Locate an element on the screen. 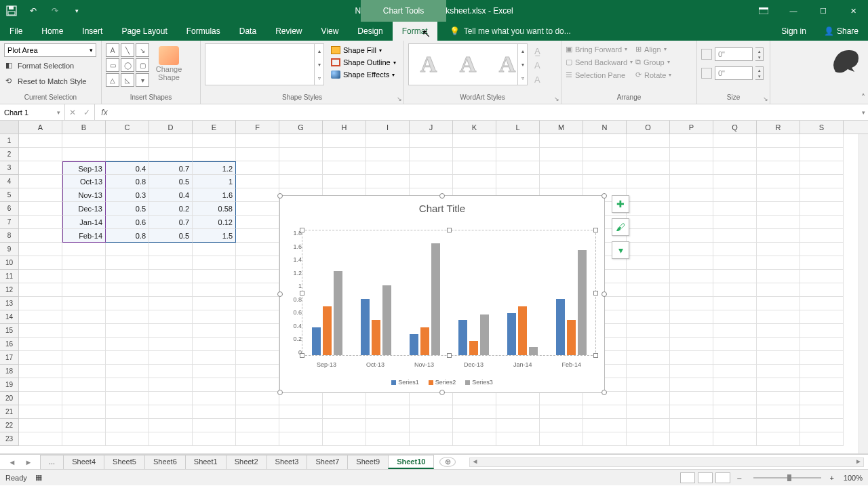  change-shape-button: Change Shape is located at coordinates (169, 62).